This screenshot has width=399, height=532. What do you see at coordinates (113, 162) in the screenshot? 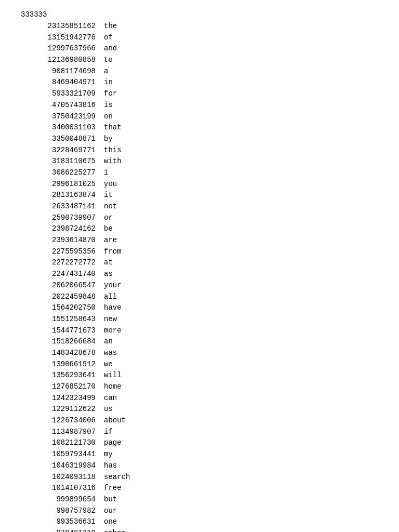
I see `word-label: with` at bounding box center [113, 162].